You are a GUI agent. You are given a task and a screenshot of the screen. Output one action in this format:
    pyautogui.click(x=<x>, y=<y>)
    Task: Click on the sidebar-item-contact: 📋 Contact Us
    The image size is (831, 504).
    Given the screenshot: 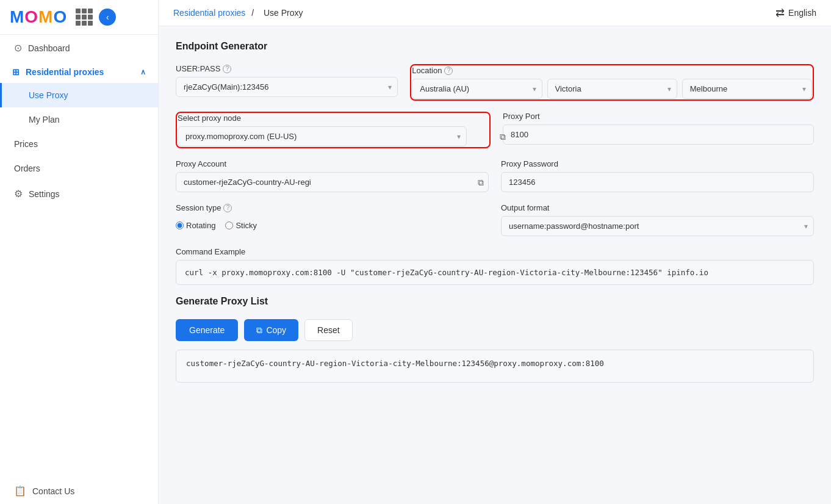 What is the action you would take?
    pyautogui.click(x=79, y=491)
    